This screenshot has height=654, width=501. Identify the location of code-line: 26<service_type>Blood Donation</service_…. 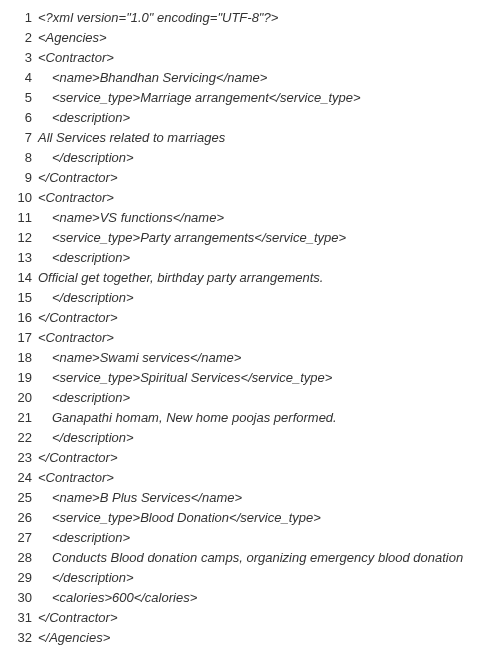
(250, 518).